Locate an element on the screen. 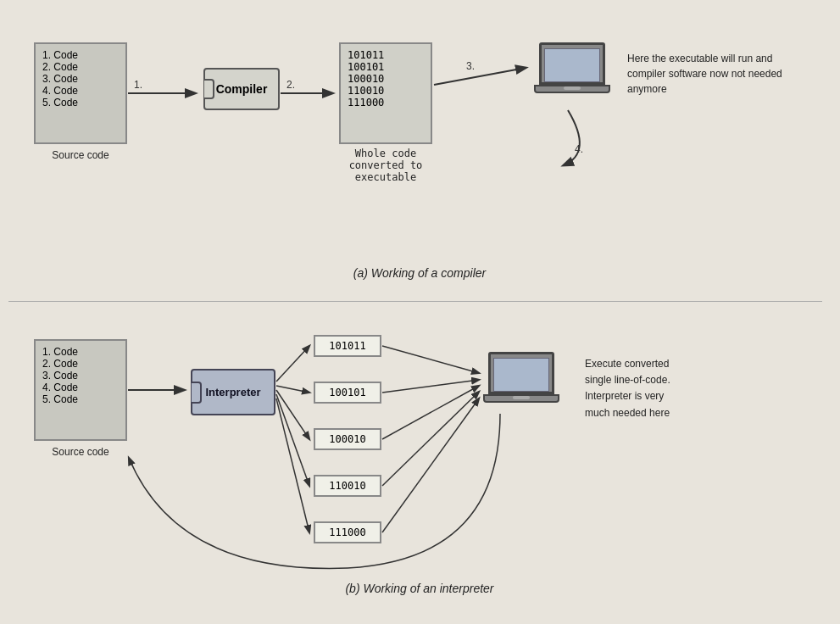 This screenshot has height=624, width=840. source-b-line-2: 2. Code is located at coordinates (81, 364).